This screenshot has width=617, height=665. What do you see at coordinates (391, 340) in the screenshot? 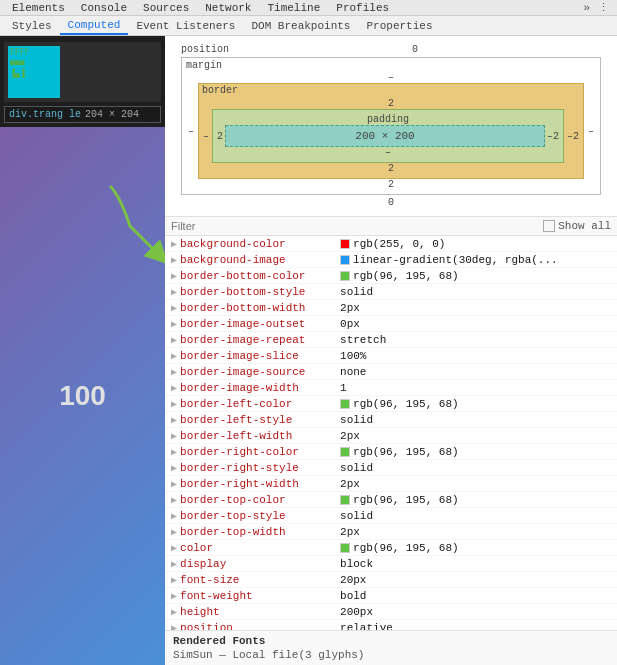
I see `table-row: ▶border-image-repeatstretch` at bounding box center [391, 340].